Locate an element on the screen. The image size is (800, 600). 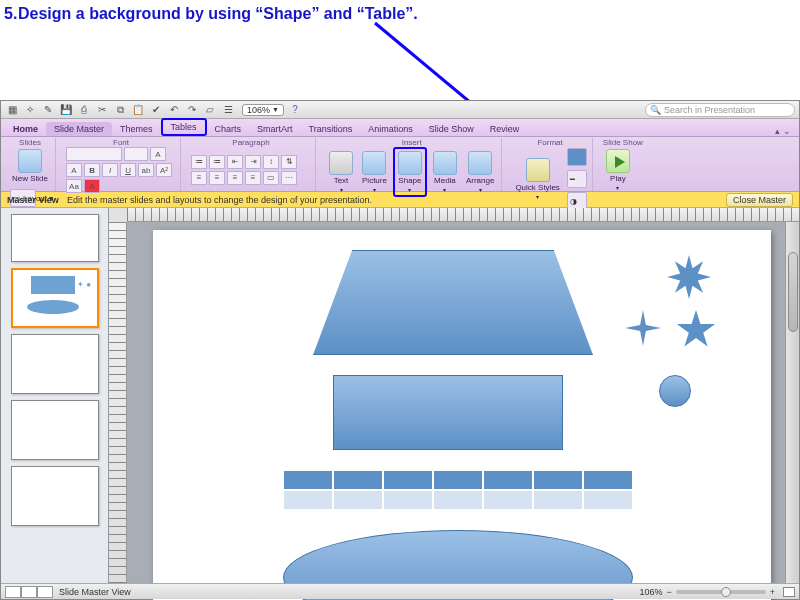
close-master-button: Close Master is located at coordinates (760, 200).